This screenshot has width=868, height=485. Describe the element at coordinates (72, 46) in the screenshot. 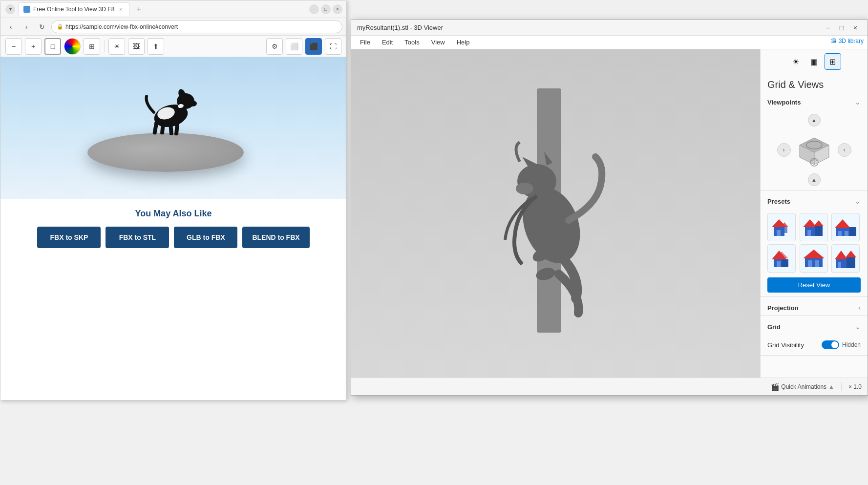

I see `color-button` at that location.